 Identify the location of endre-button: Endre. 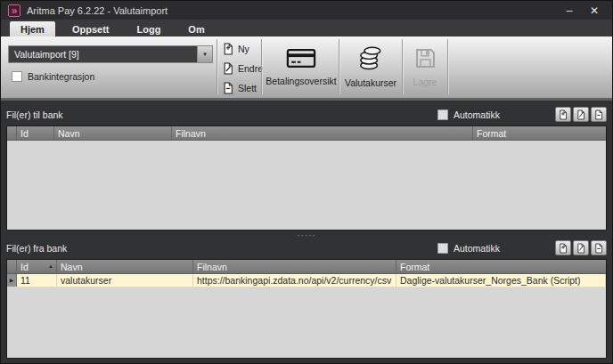
(242, 69).